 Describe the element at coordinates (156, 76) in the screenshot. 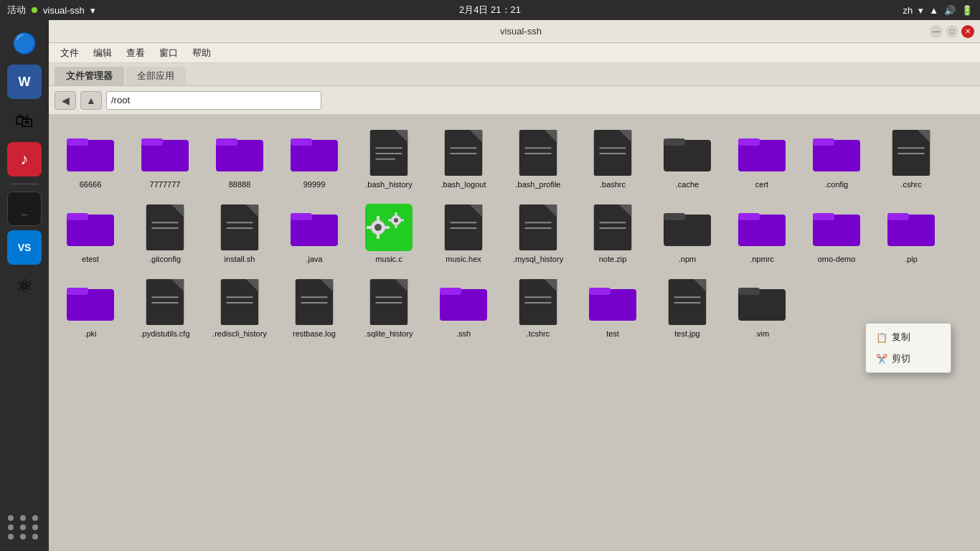

I see `tab-all-apps: 全部应用` at that location.